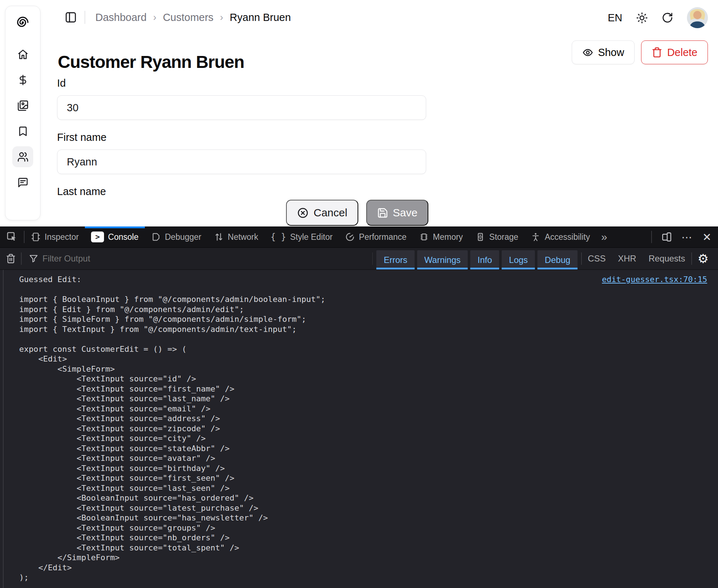  I want to click on first-name-field, so click(242, 162).